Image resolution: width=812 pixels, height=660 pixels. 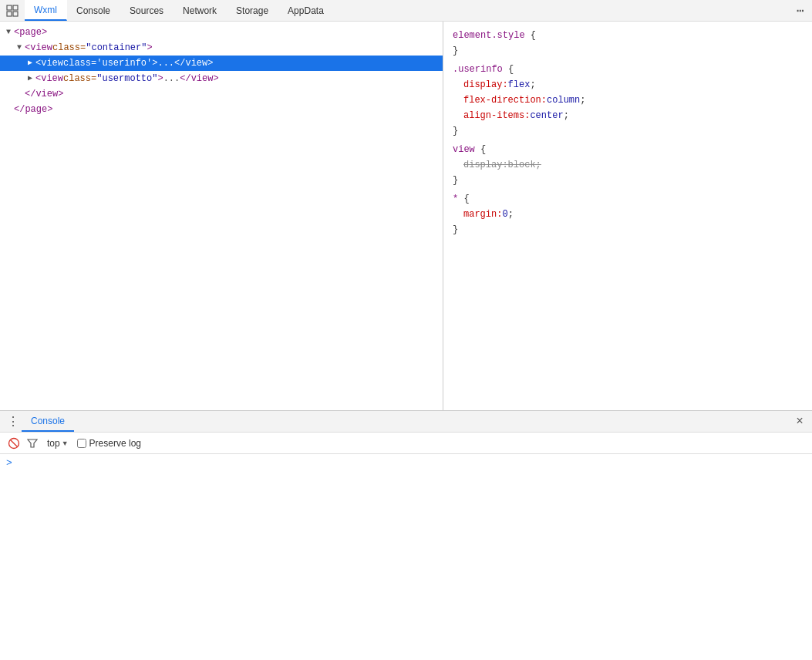 What do you see at coordinates (253, 11) in the screenshot?
I see `tab-storage: Storage` at bounding box center [253, 11].